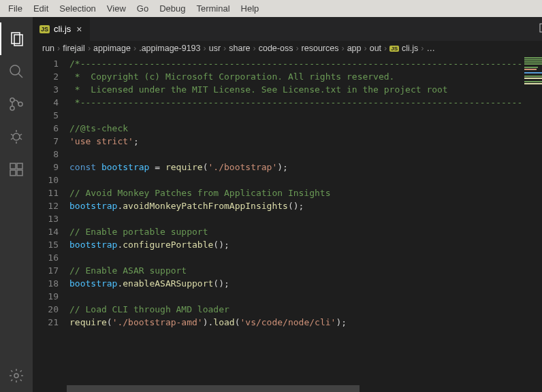 This screenshot has height=392, width=542. Describe the element at coordinates (16, 137) in the screenshot. I see `debug-icon` at that location.